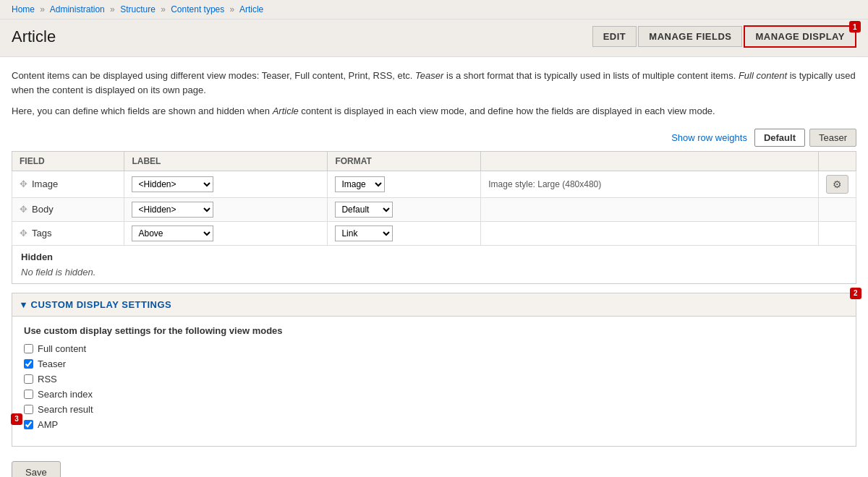 This screenshot has height=477, width=868. I want to click on show-row-weights-link: Show row weights, so click(709, 137).